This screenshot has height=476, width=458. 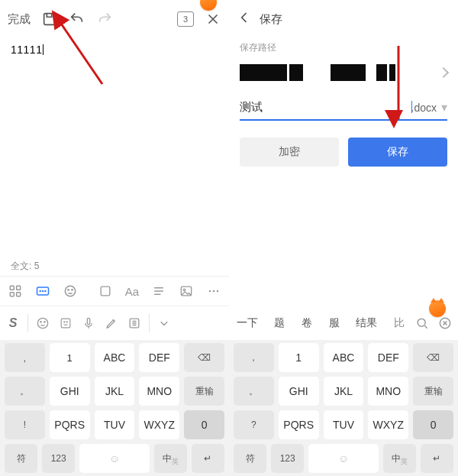 I want to click on page-count-badge: 3, so click(x=185, y=19).